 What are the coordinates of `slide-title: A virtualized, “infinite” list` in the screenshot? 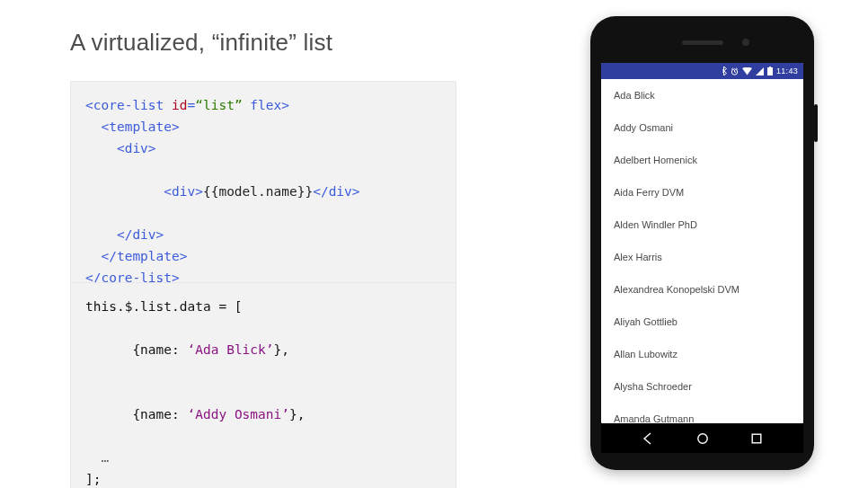 It's located at (201, 43).